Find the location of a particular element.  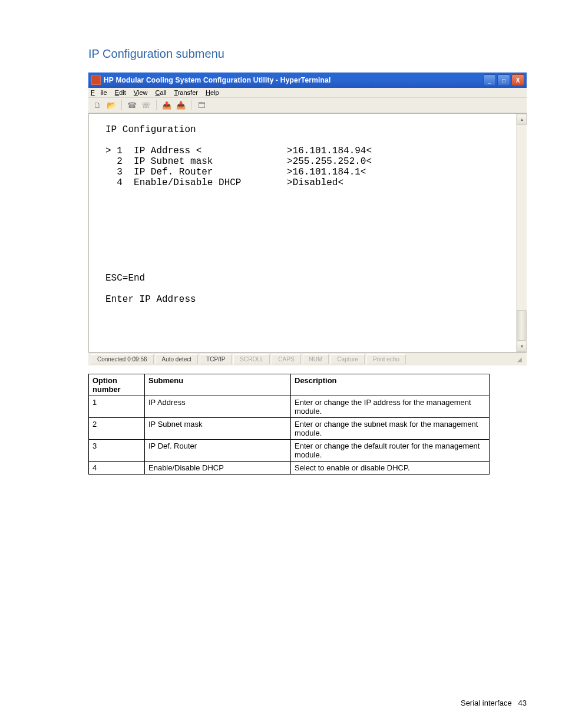

menu-bar: File Edit View Call Transfer Help is located at coordinates (308, 93).